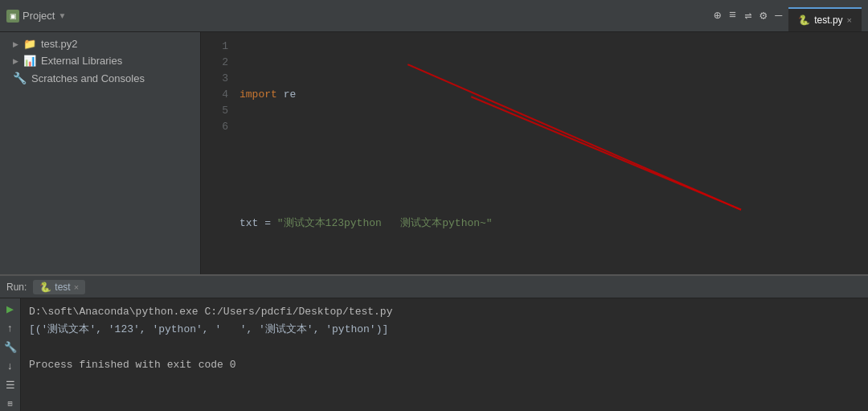  What do you see at coordinates (100, 43) in the screenshot?
I see `sidebar-item-test-py2: ▶ 📁 test.py2` at bounding box center [100, 43].